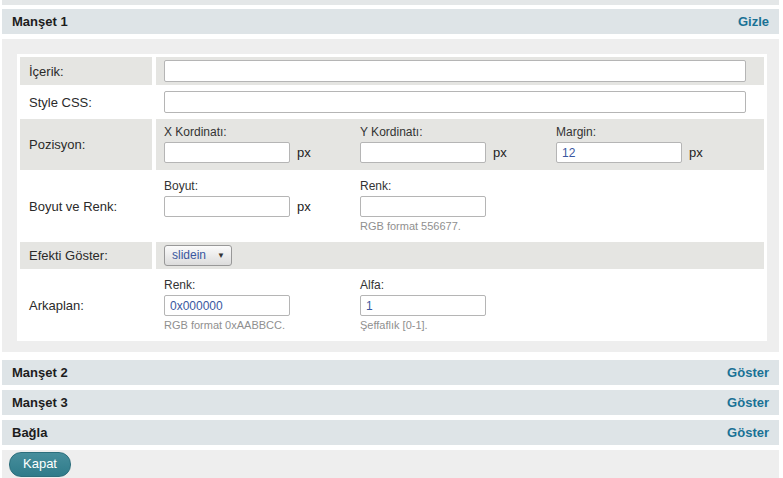  I want to click on renk-input, so click(423, 206).